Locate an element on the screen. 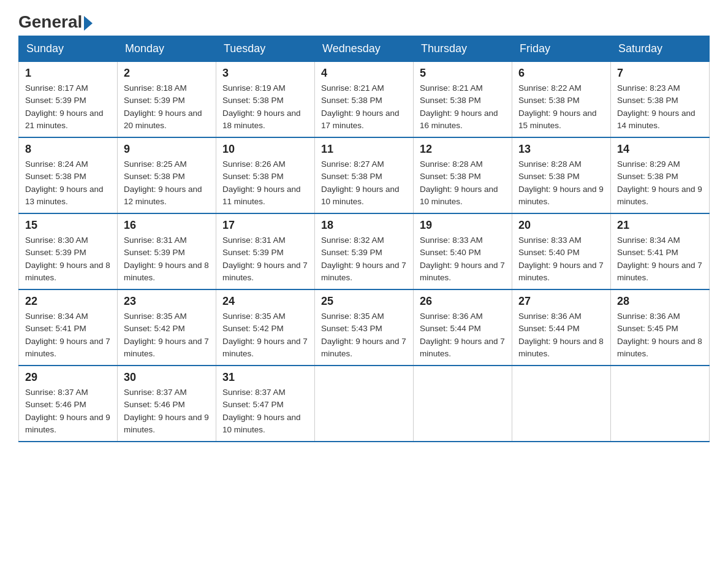  day-number: 11 is located at coordinates (364, 150).